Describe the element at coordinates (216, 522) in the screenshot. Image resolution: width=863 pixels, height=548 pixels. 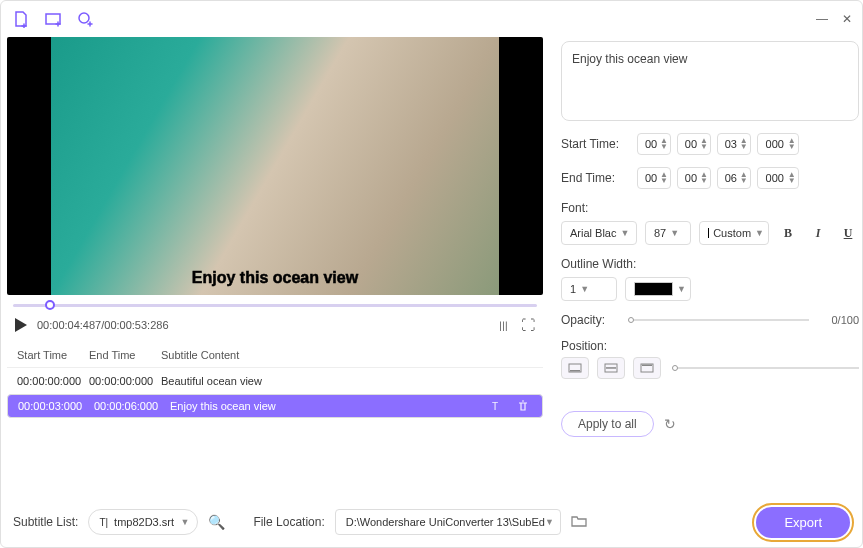
I see `search-subtitle-icon: 🔍` at that location.